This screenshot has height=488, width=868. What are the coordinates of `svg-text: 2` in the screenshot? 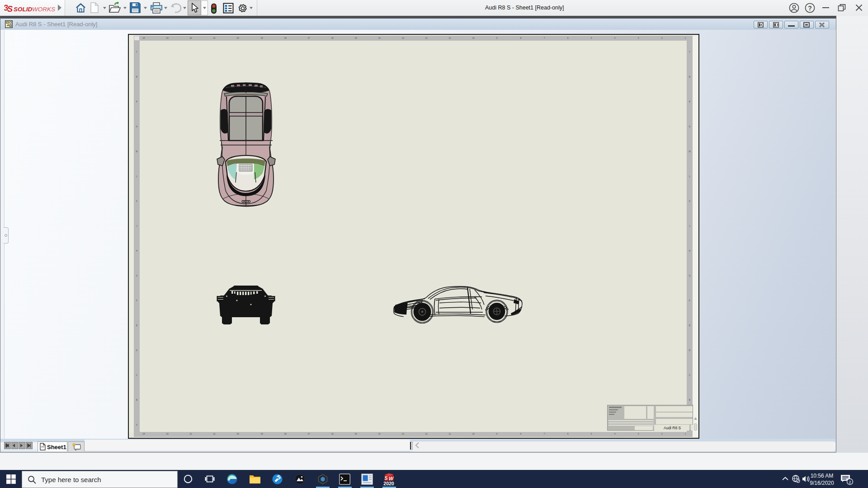 It's located at (850, 482).